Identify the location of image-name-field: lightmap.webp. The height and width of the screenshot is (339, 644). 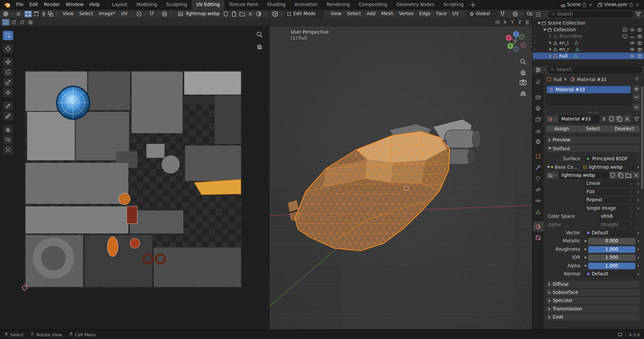
(584, 175).